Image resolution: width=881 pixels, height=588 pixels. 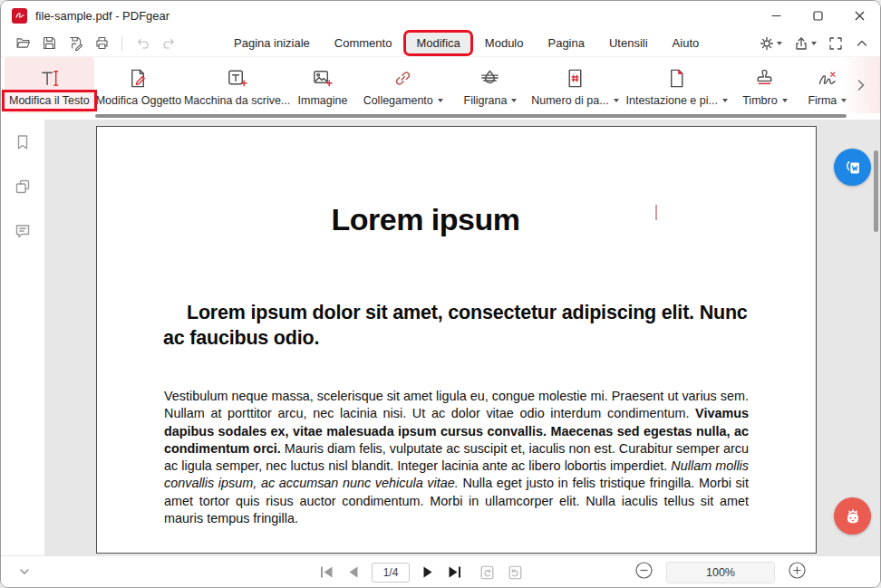 I want to click on tool-label: Macchina da scrive..., so click(x=237, y=101).